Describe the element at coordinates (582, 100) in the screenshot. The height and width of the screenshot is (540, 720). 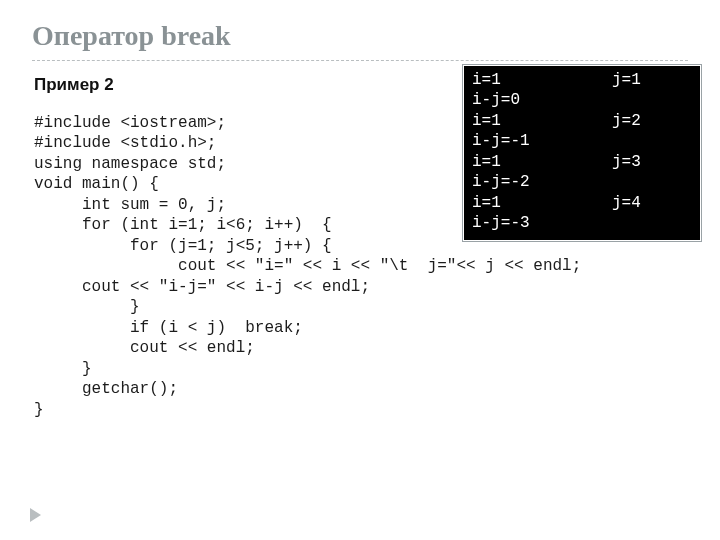
I see `console-line: i-j=0` at that location.